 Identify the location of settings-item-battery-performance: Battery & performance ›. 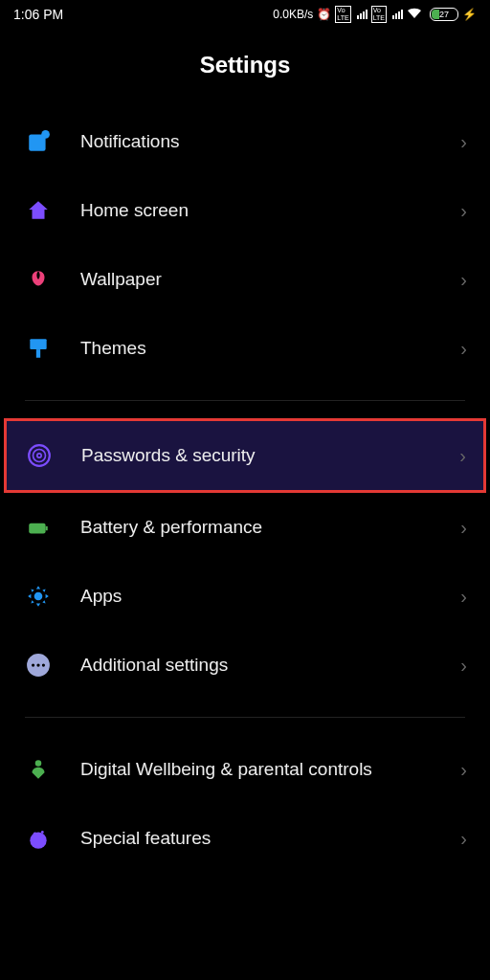
(245, 527).